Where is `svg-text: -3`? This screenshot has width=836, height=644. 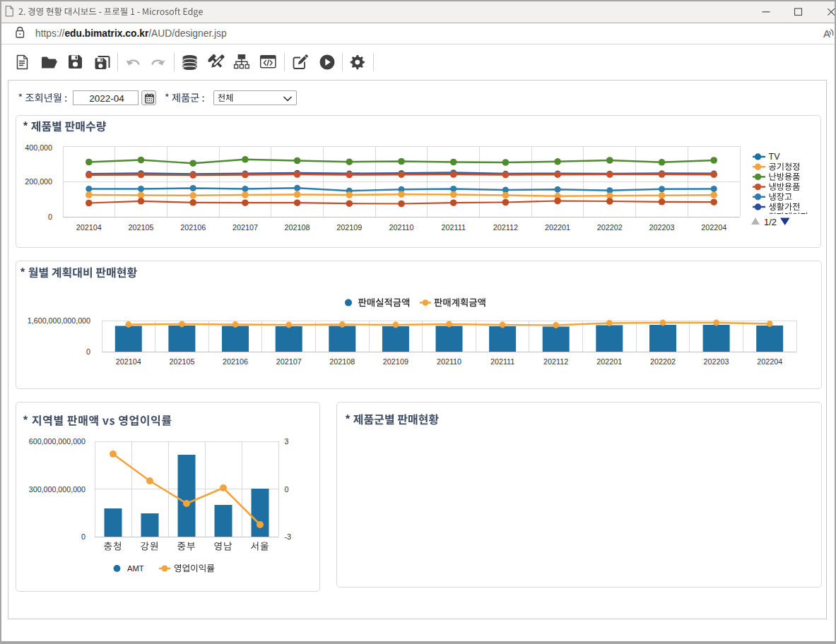 svg-text: -3 is located at coordinates (288, 537).